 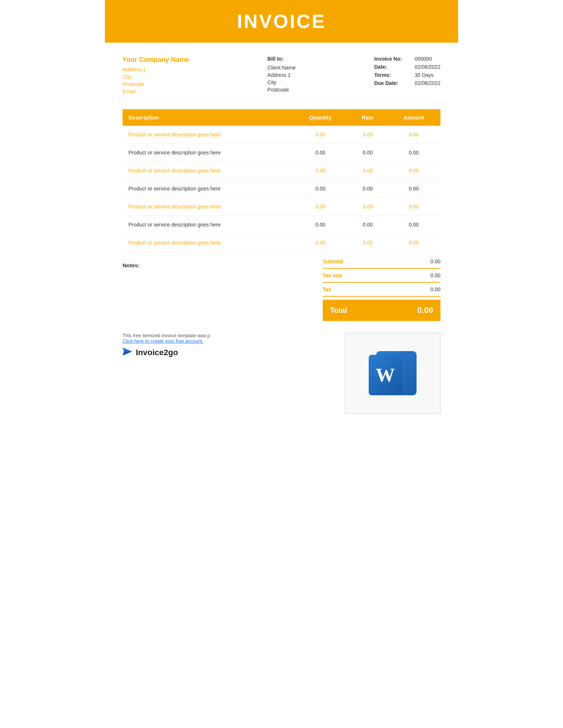 What do you see at coordinates (156, 76) in the screenshot?
I see `company-info: Your Company Name Address 1 City Postcod…` at bounding box center [156, 76].